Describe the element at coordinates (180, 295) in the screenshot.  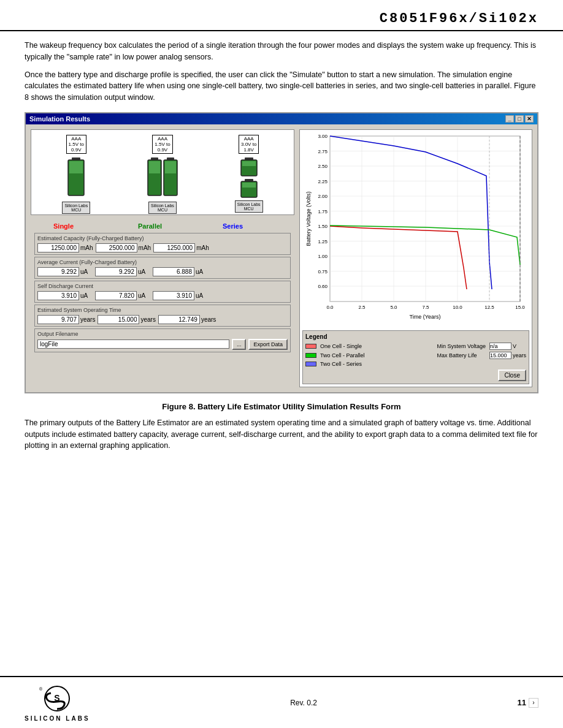
I see `self-discharge-series-group: uA` at that location.